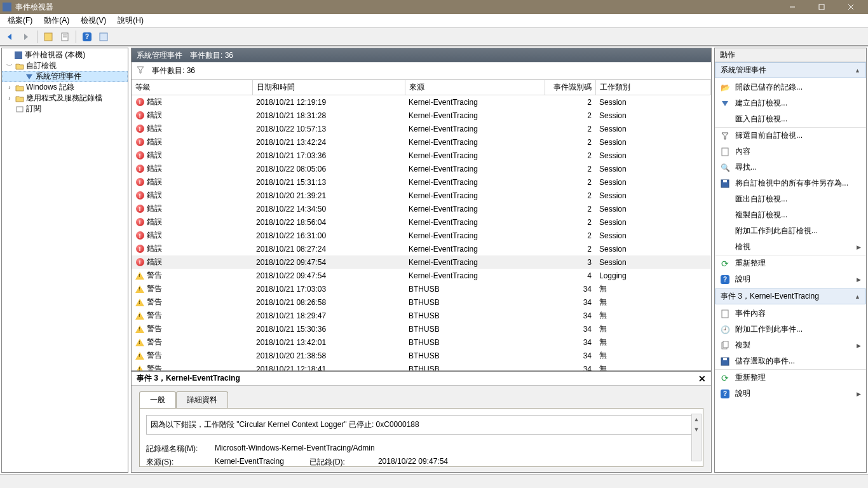 This screenshot has height=488, width=868. Describe the element at coordinates (329, 235) in the screenshot. I see `datetime-cell: 2018/10/22 16:31:00` at that location.